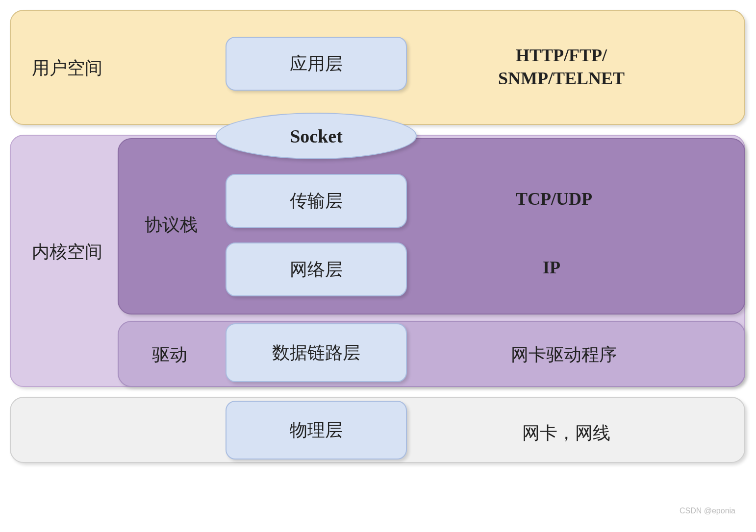  I want to click on physical-layer-box: 物理层, so click(316, 430).